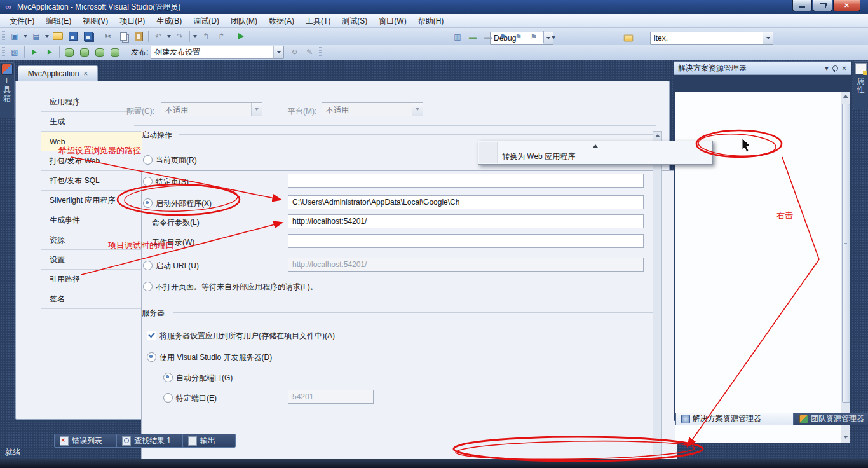 Image resolution: width=868 pixels, height=468 pixels. I want to click on current-page-radio, so click(147, 160).